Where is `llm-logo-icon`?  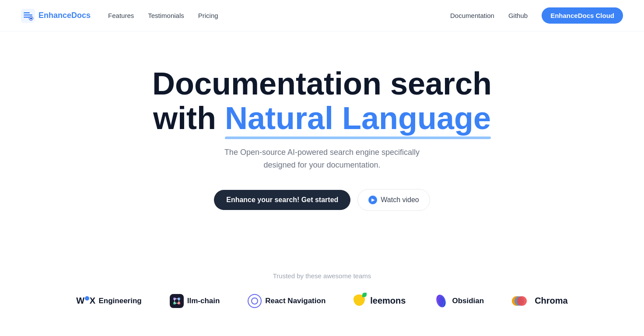 llm-logo-icon is located at coordinates (177, 301).